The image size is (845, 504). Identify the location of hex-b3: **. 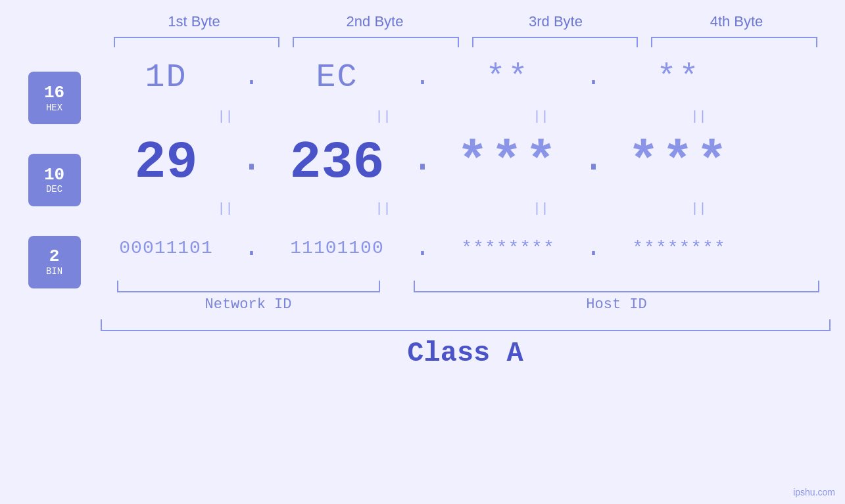
(508, 78).